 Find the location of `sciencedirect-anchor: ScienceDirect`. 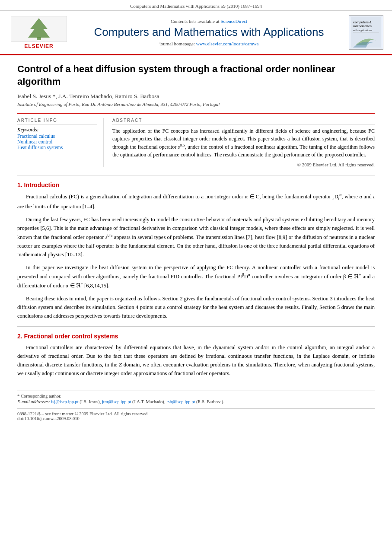

sciencedirect-anchor: ScienceDirect is located at coordinates (234, 21).